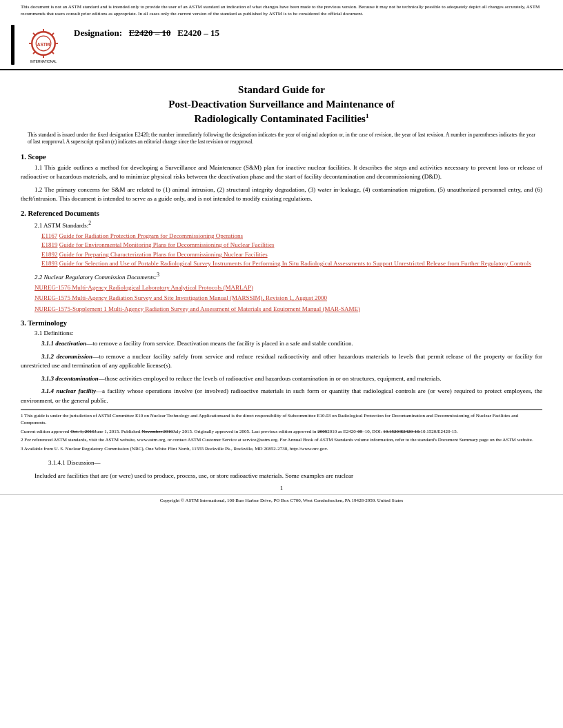 This screenshot has height=728, width=563. What do you see at coordinates (67, 356) in the screenshot?
I see `def-3-1-2-term: 3.1.2 decommission` at bounding box center [67, 356].